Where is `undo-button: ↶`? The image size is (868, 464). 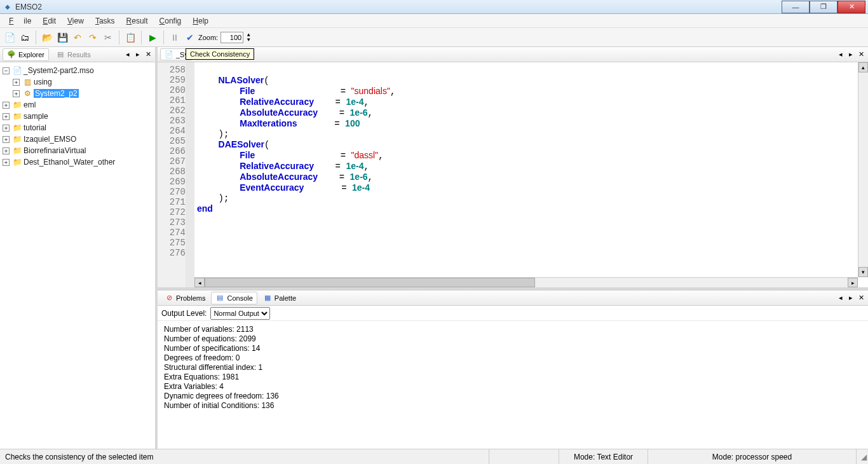 undo-button: ↶ is located at coordinates (78, 38).